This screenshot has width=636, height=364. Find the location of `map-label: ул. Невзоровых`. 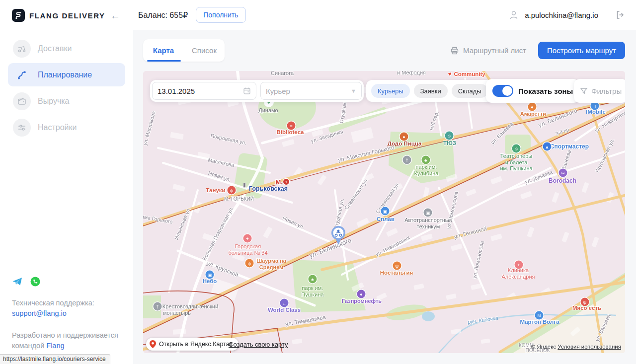

map-label: ул. Невзоровых is located at coordinates (393, 246).